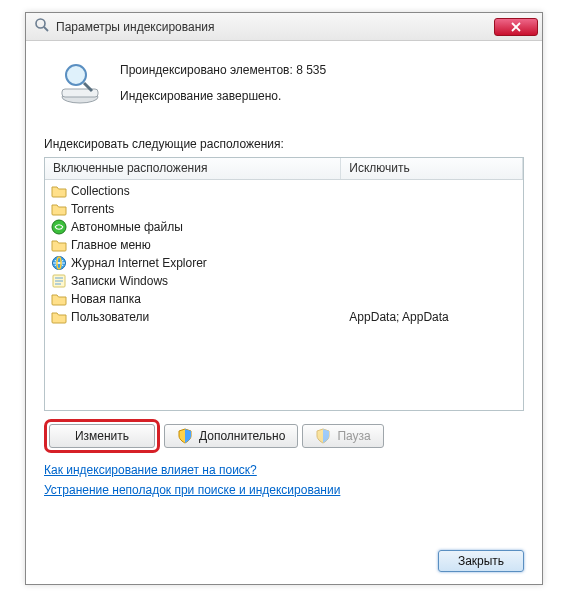 Image resolution: width=569 pixels, height=611 pixels. I want to click on close-window-button, so click(516, 27).